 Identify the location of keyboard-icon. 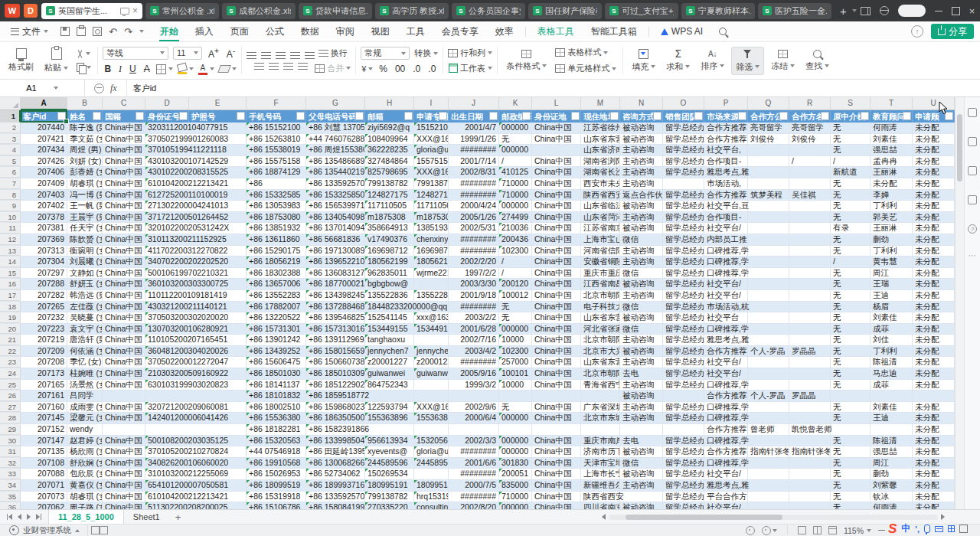
(939, 529).